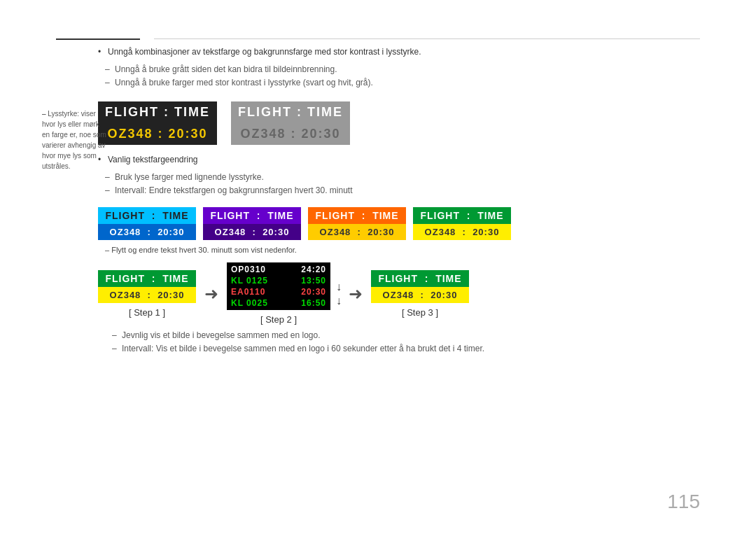  What do you see at coordinates (147, 287) in the screenshot?
I see `step1-box: FLIGHT : TIME OZ348 : 20:30` at bounding box center [147, 287].